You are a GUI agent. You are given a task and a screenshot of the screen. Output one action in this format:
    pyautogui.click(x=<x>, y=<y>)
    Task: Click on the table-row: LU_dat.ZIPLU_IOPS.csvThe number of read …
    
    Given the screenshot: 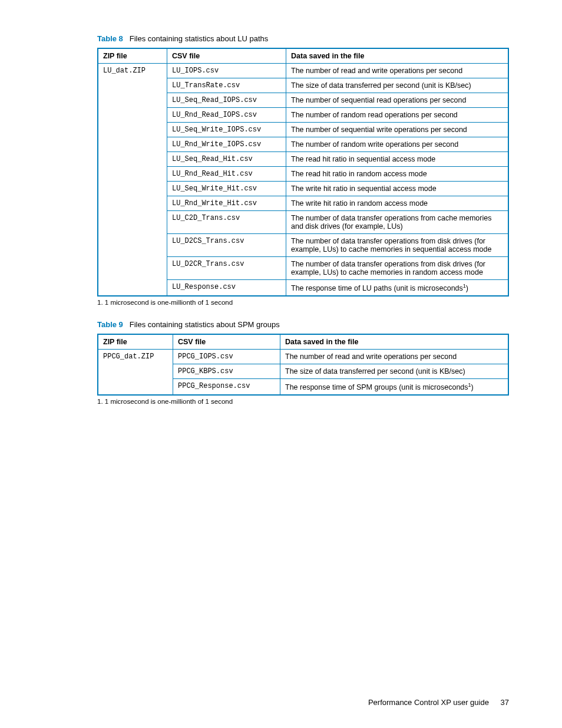 What is the action you would take?
    pyautogui.click(x=303, y=71)
    